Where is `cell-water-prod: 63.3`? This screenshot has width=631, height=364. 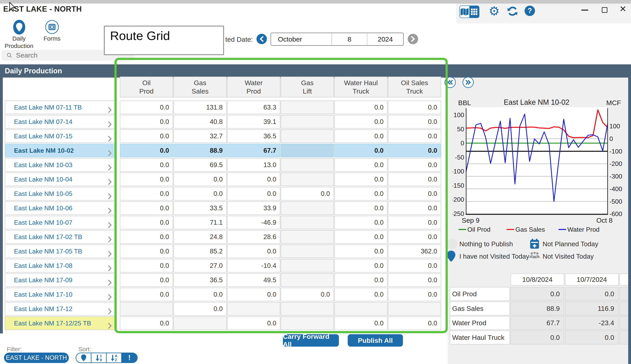 cell-water-prod: 63.3 is located at coordinates (254, 108).